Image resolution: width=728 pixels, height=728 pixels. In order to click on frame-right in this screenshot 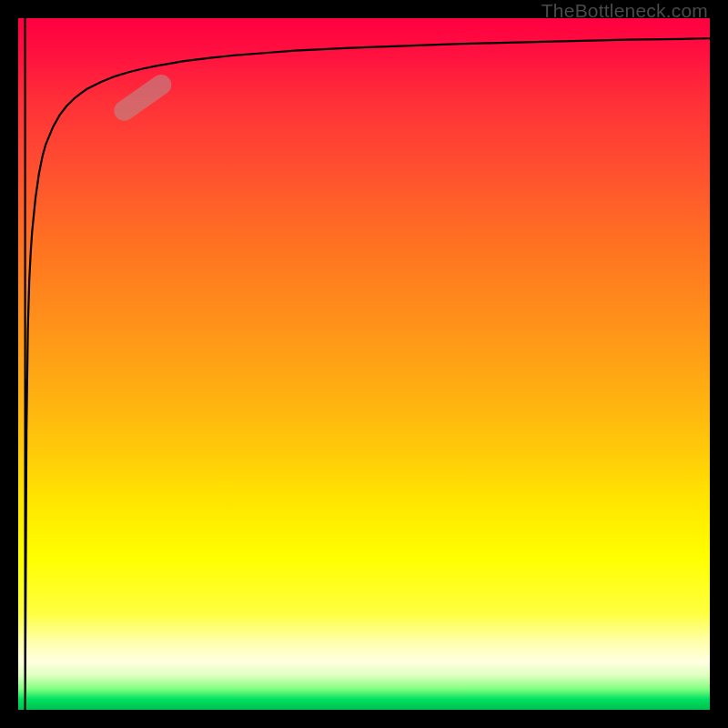, I will do `click(719, 364)`.